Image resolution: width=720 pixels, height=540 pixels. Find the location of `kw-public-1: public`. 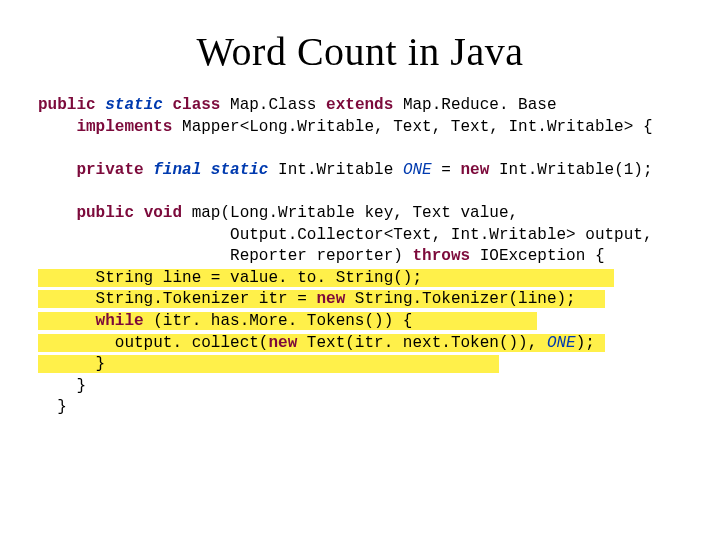

kw-public-1: public is located at coordinates (67, 105).